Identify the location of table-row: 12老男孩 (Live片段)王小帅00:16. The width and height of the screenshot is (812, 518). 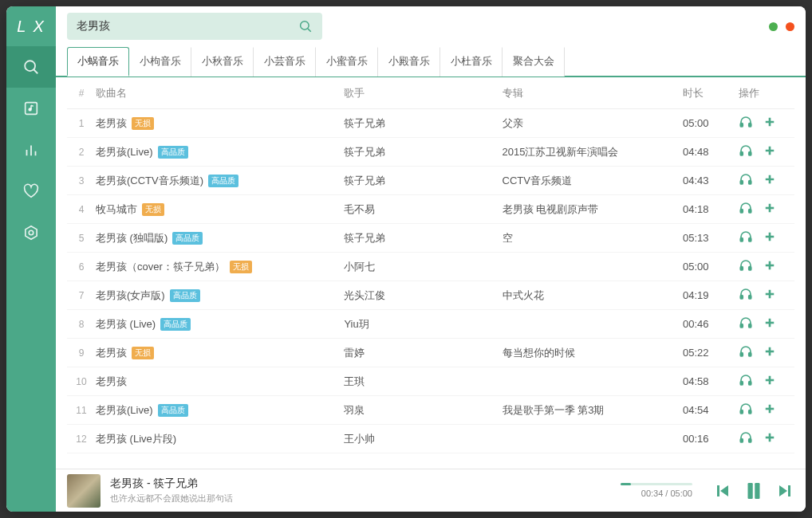
(431, 439).